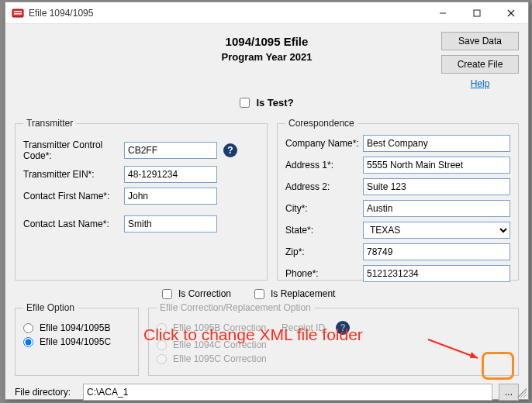  I want to click on file-directory-label: File directory:, so click(46, 392).